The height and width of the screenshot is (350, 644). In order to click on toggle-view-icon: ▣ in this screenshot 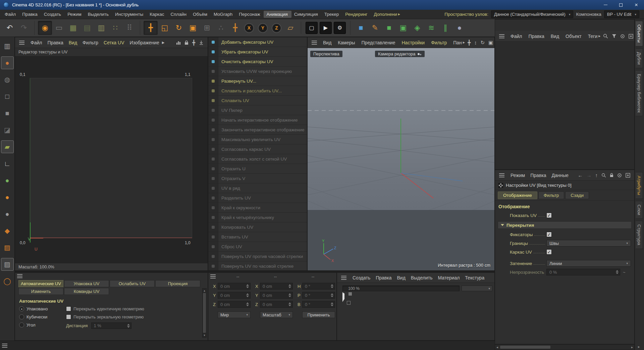, I will do `click(491, 42)`.